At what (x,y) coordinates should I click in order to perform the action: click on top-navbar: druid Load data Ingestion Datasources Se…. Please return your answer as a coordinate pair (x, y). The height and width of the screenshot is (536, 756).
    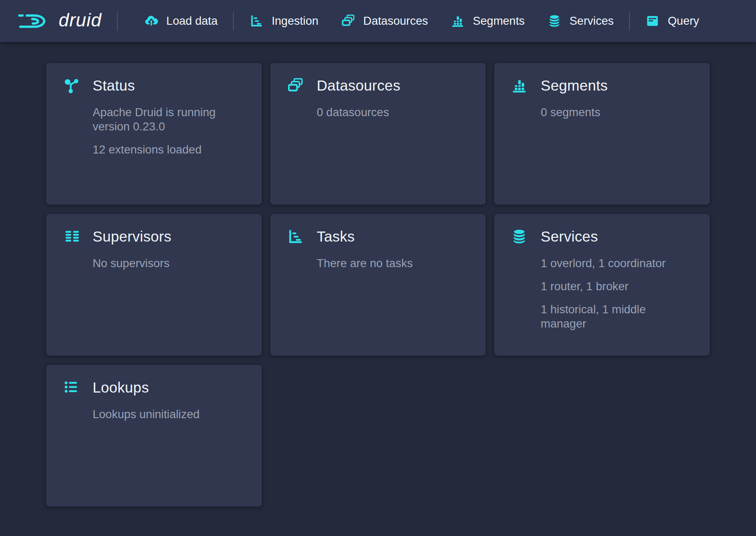
    Looking at the image, I should click on (378, 21).